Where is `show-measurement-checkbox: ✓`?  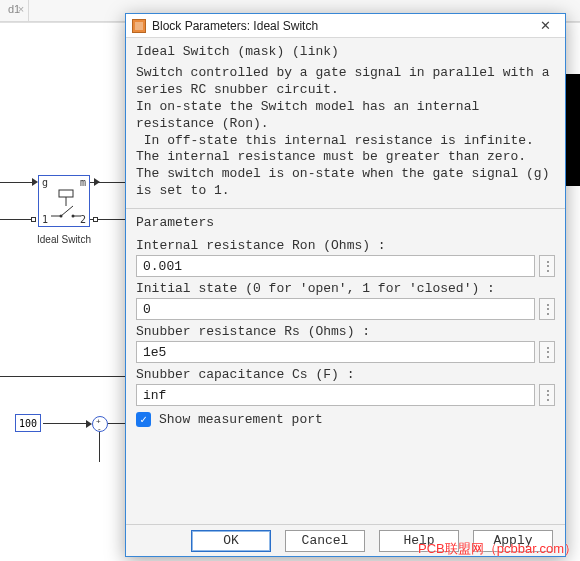 show-measurement-checkbox: ✓ is located at coordinates (144, 420).